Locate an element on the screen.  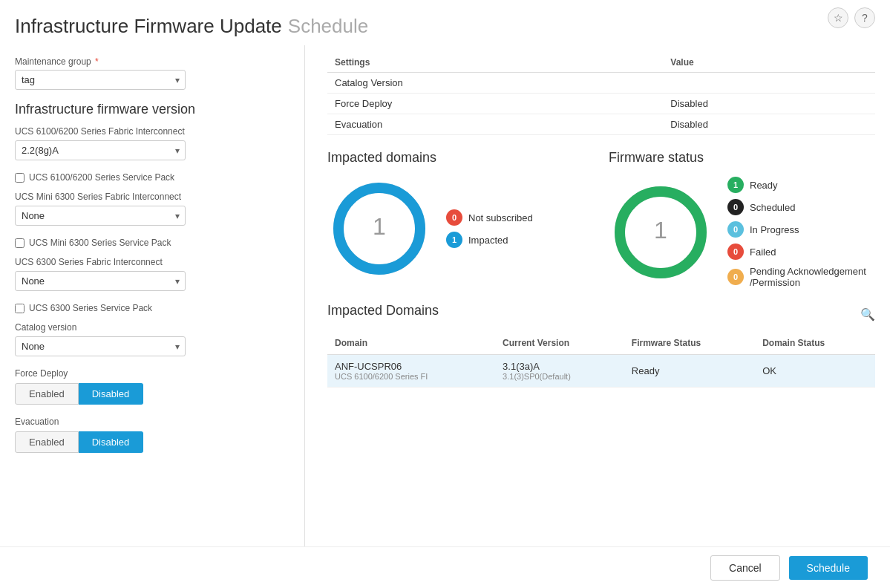
settings-row: Force DeployDisabled is located at coordinates (601, 104).